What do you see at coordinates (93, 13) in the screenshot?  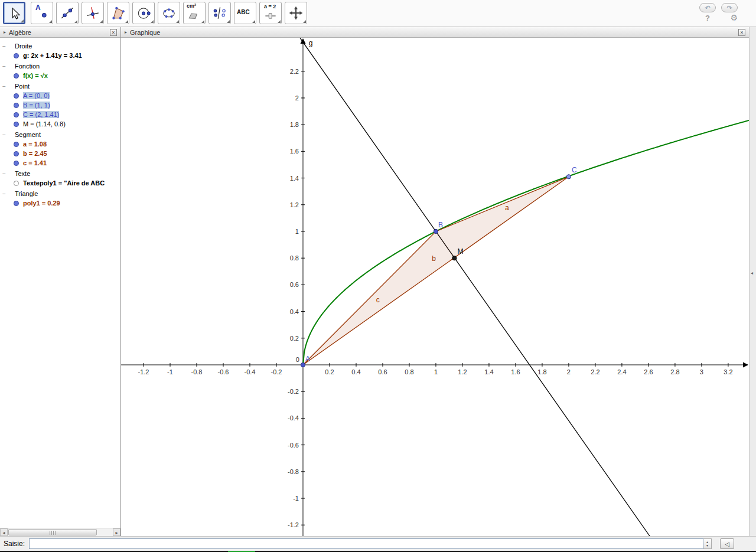 I see `tool-perpendicular-button` at bounding box center [93, 13].